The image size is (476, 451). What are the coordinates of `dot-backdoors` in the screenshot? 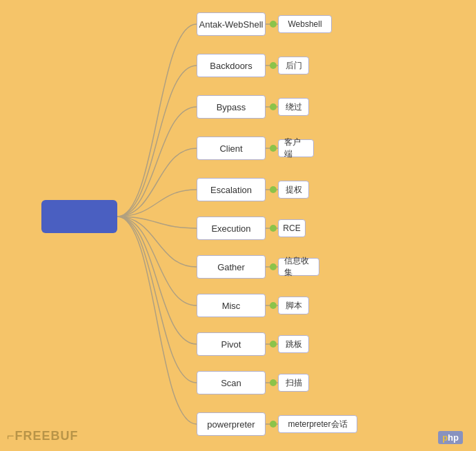 It's located at (273, 66).